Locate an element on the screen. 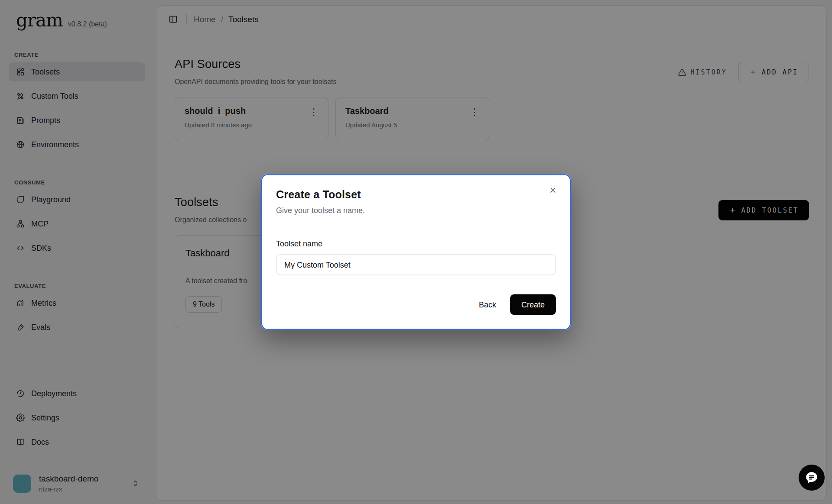  create-toolset-dialog: Create a Toolset Give your toolset a nam… is located at coordinates (416, 252).